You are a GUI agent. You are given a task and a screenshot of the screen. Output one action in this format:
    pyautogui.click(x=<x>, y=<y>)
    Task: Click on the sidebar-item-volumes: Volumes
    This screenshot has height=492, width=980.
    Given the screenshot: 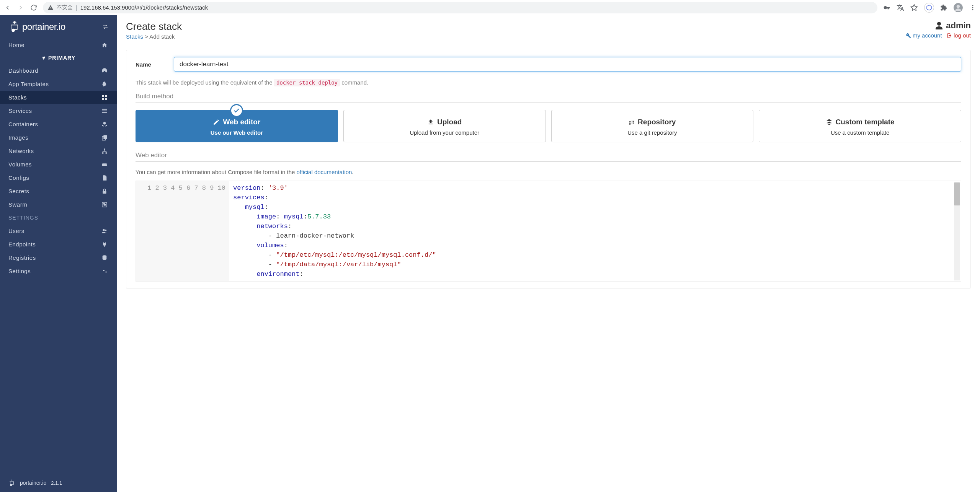 What is the action you would take?
    pyautogui.click(x=58, y=165)
    